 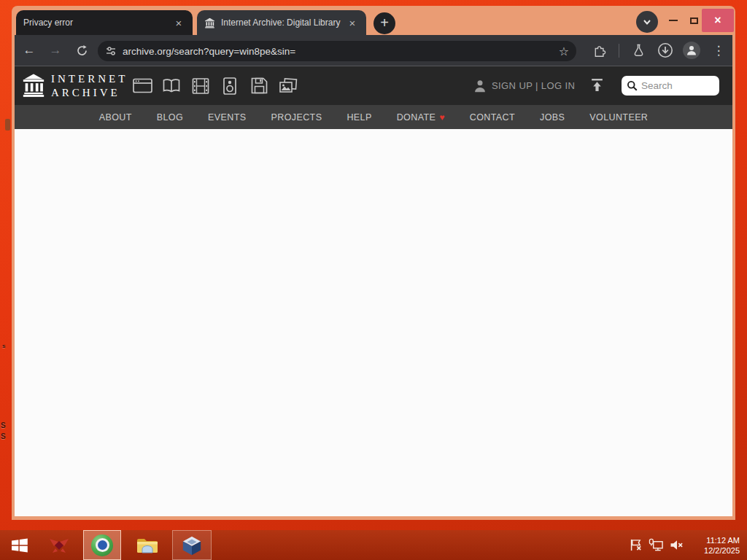 What do you see at coordinates (677, 545) in the screenshot?
I see `volume-muted-icon` at bounding box center [677, 545].